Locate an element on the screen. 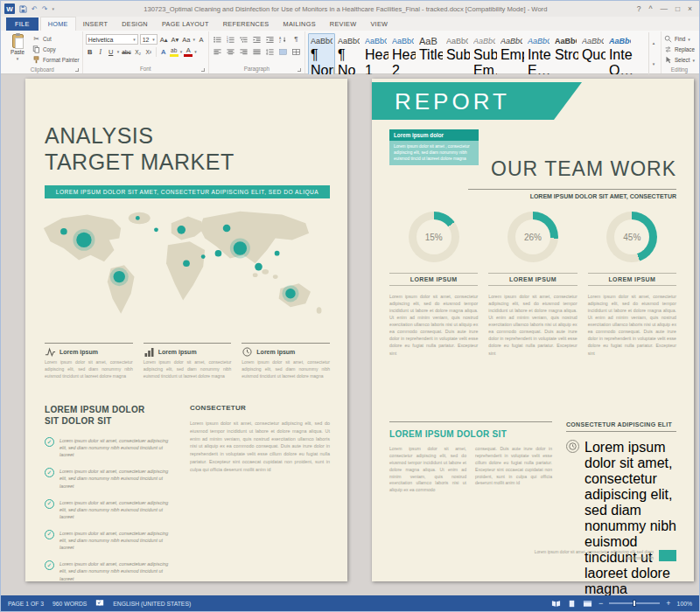 The image size is (700, 612). shrink-font-button: A▾ is located at coordinates (175, 39).